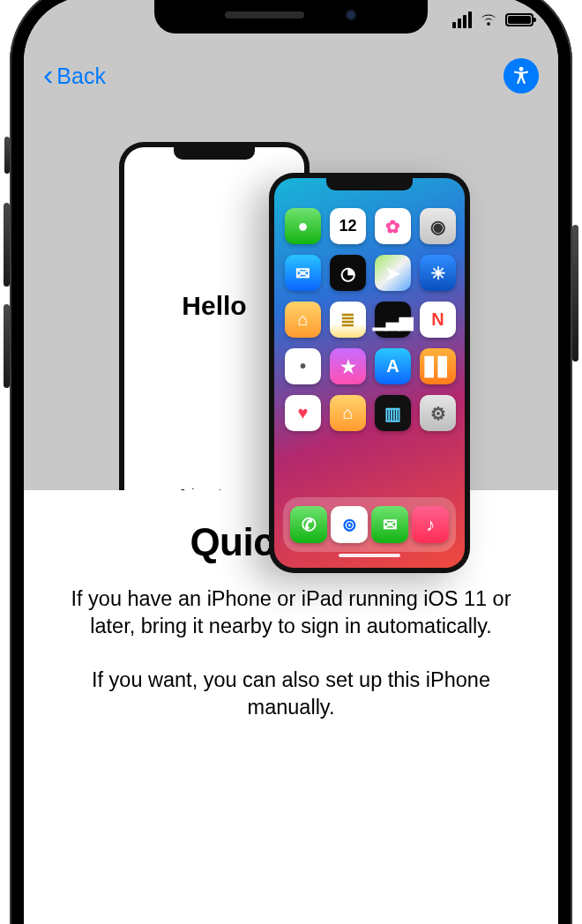  I want to click on volume-down-button, so click(7, 346).